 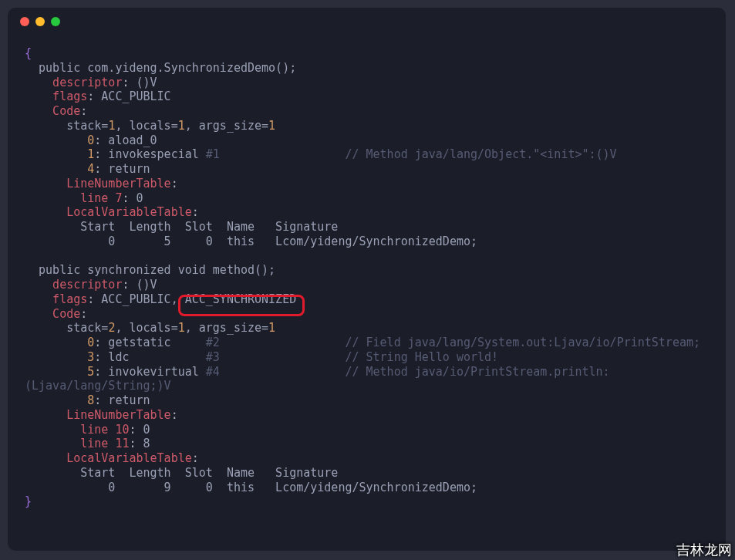 I want to click on instr: getstatic, so click(x=153, y=342).